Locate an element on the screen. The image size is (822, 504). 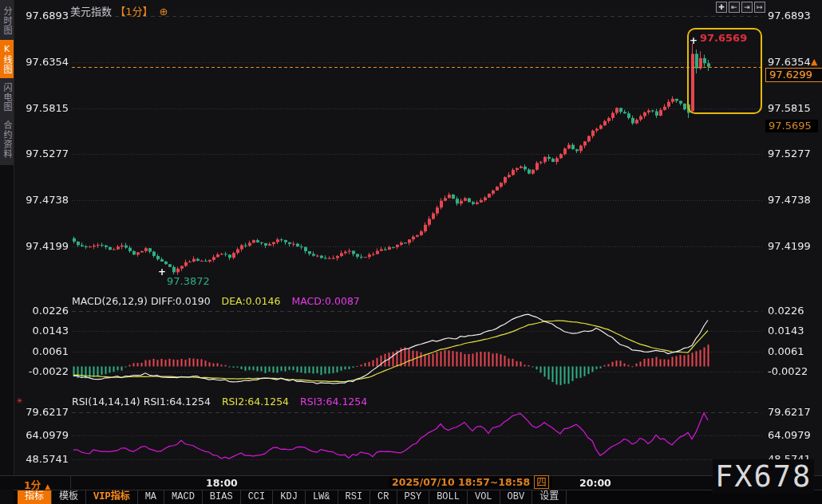
toolbar-item-BIAS: BIAS is located at coordinates (222, 498).